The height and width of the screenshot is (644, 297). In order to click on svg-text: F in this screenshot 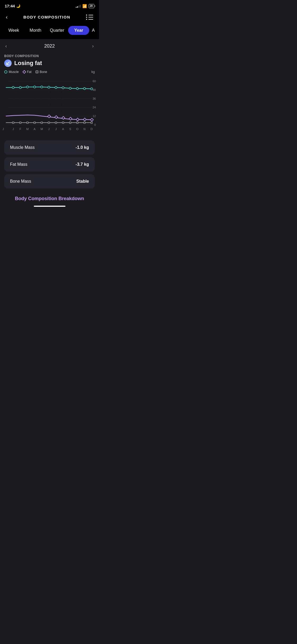, I will do `click(21, 129)`.